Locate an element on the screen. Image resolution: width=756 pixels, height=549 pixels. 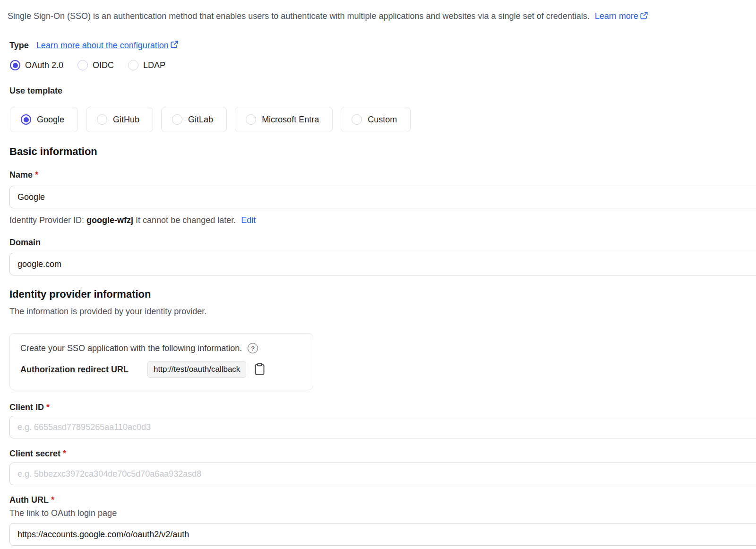
template-card-custom: Custom is located at coordinates (376, 120).